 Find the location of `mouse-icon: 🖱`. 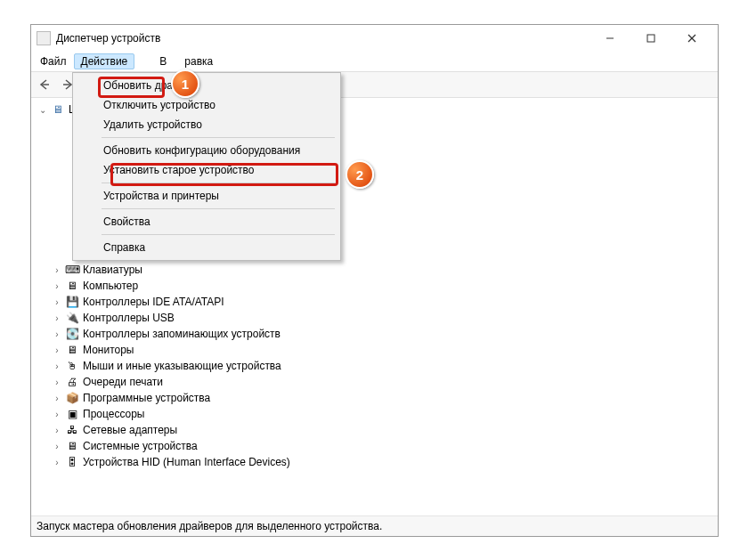

mouse-icon: 🖱 is located at coordinates (72, 366).